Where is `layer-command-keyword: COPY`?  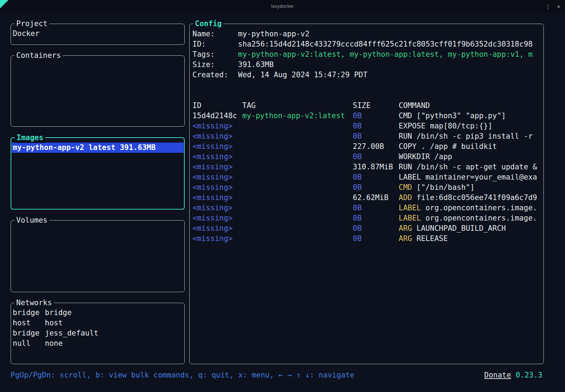
layer-command-keyword: COPY is located at coordinates (408, 146).